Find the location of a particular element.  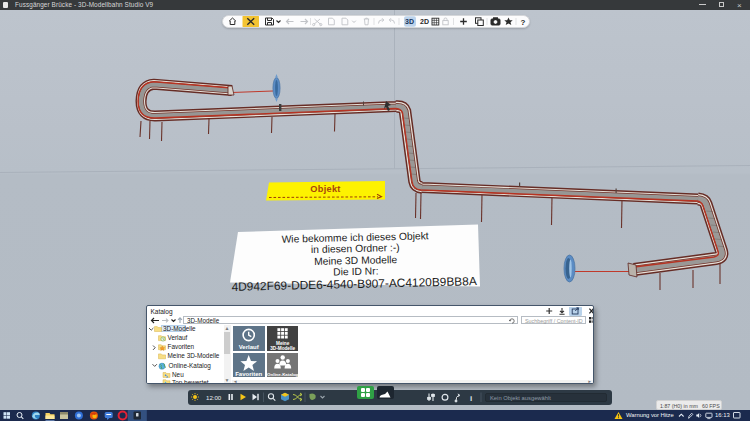

svg-text: i is located at coordinates (471, 398).